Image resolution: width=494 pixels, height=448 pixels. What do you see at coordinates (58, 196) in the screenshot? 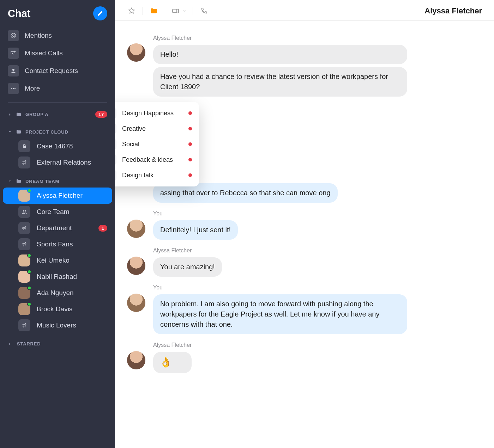
I see `dm-alyssa-fletcher: Alyssa Fletcher` at bounding box center [58, 196].